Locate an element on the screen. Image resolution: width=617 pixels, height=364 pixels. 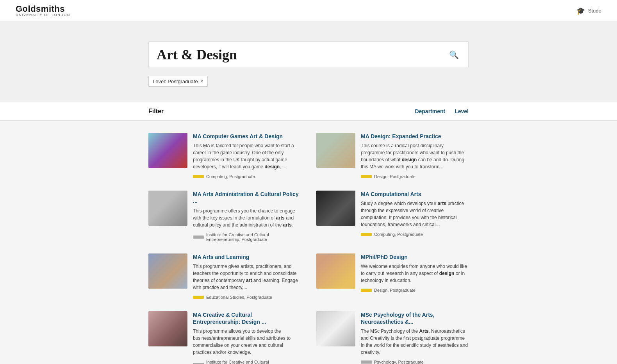
course-desc-arts-admin: This programme offers you the chance to … is located at coordinates (247, 218).